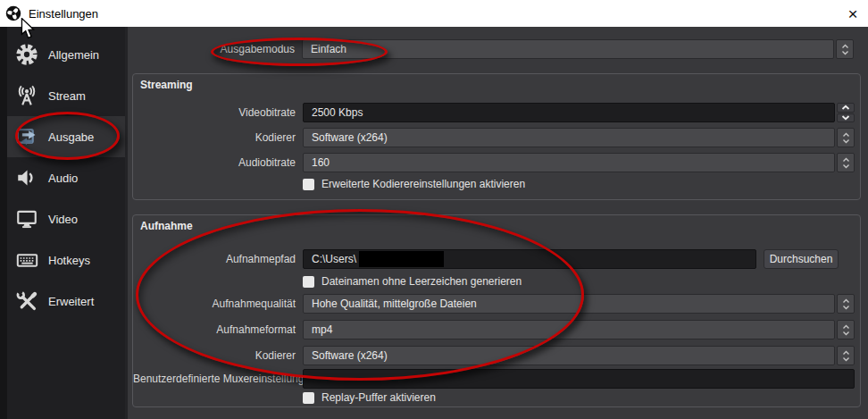  I want to click on video-bitrate-label: Videobitrate, so click(214, 113).